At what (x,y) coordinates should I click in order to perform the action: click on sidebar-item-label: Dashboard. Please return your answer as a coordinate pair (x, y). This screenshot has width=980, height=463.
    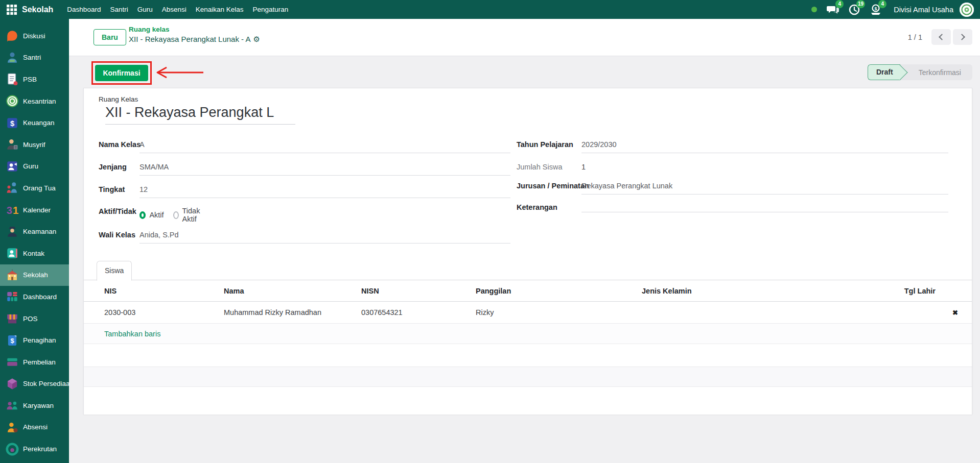
    Looking at the image, I should click on (40, 297).